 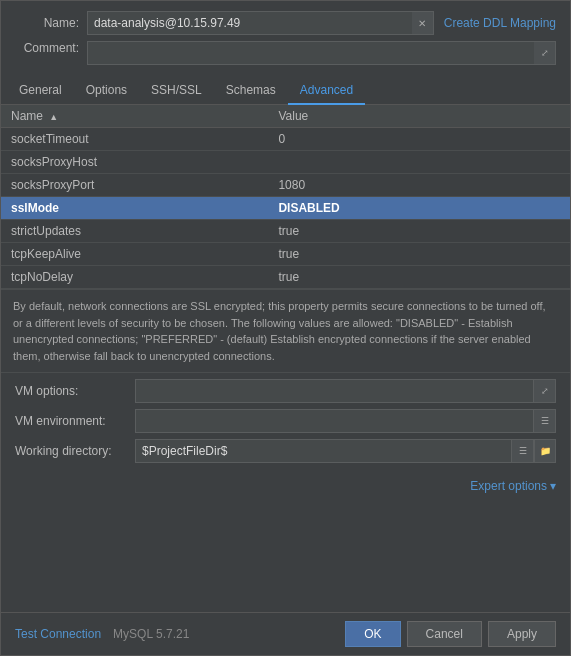 I want to click on comment-input, so click(x=310, y=53).